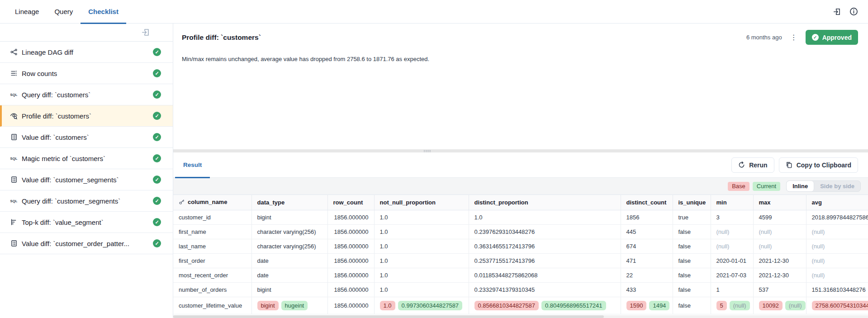 This screenshot has width=868, height=318. What do you see at coordinates (521, 218) in the screenshot?
I see `table-row: customer_idbigint1856.0000001.01.01856tr…` at bounding box center [521, 218].